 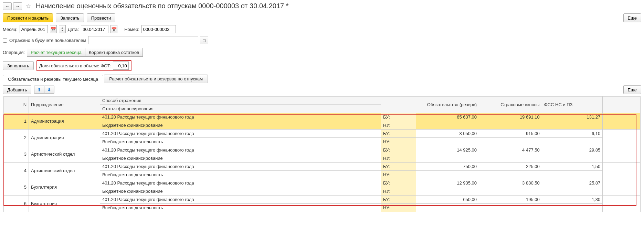 What do you see at coordinates (572, 200) in the screenshot?
I see `cell-fss: 1,30` at bounding box center [572, 200].